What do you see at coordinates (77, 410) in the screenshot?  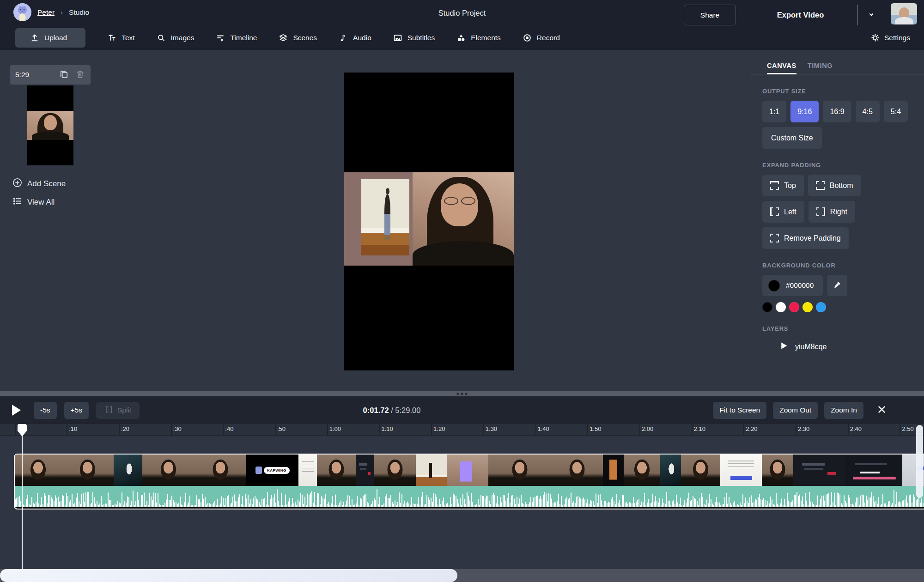 I see `forward-5s-button: +5s` at bounding box center [77, 410].